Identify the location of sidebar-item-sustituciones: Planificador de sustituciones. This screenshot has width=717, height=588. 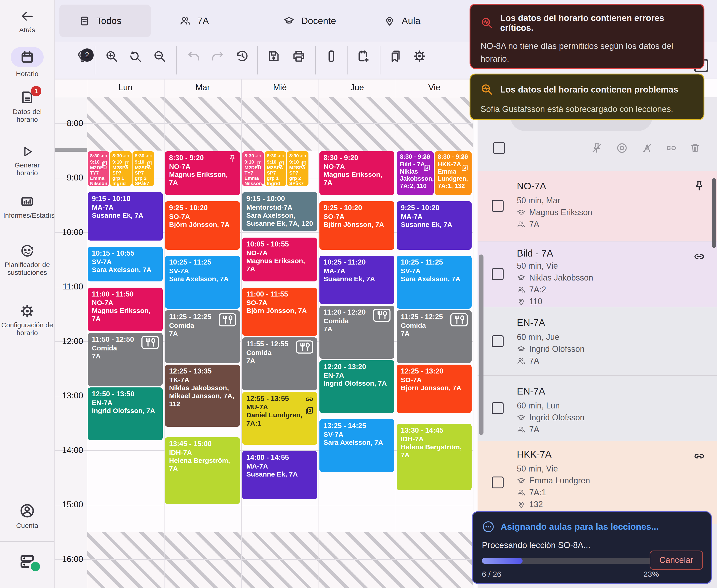
(27, 260).